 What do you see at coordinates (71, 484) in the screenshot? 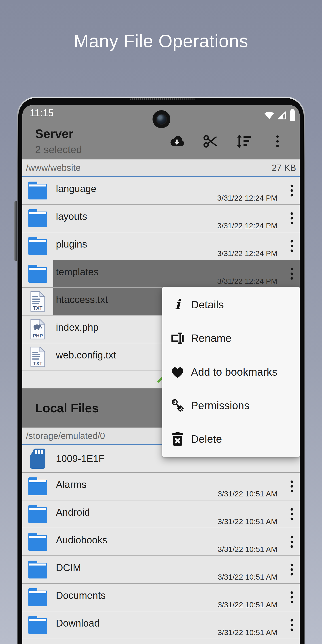
I see `file-name: Alarms` at bounding box center [71, 484].